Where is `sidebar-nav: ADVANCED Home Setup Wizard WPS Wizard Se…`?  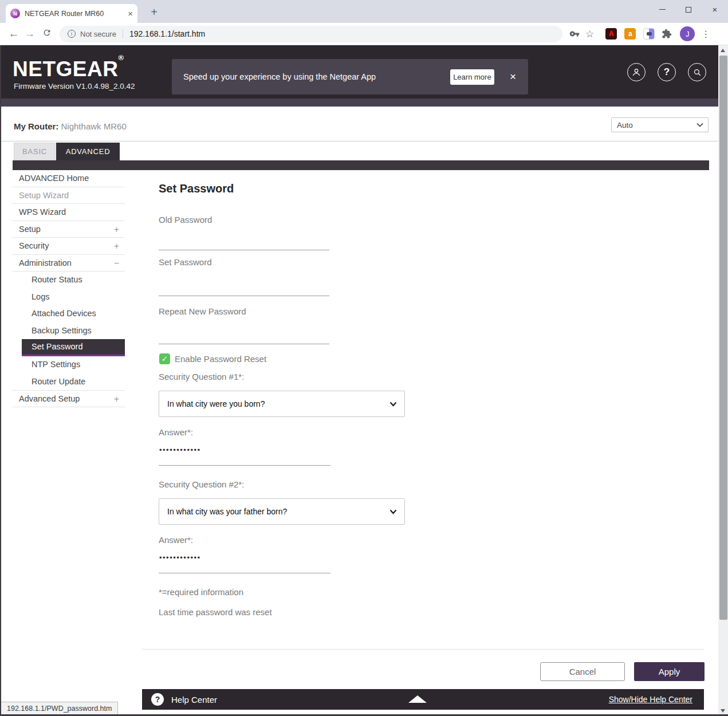
sidebar-nav: ADVANCED Home Setup Wizard WPS Wizard Se… is located at coordinates (69, 289).